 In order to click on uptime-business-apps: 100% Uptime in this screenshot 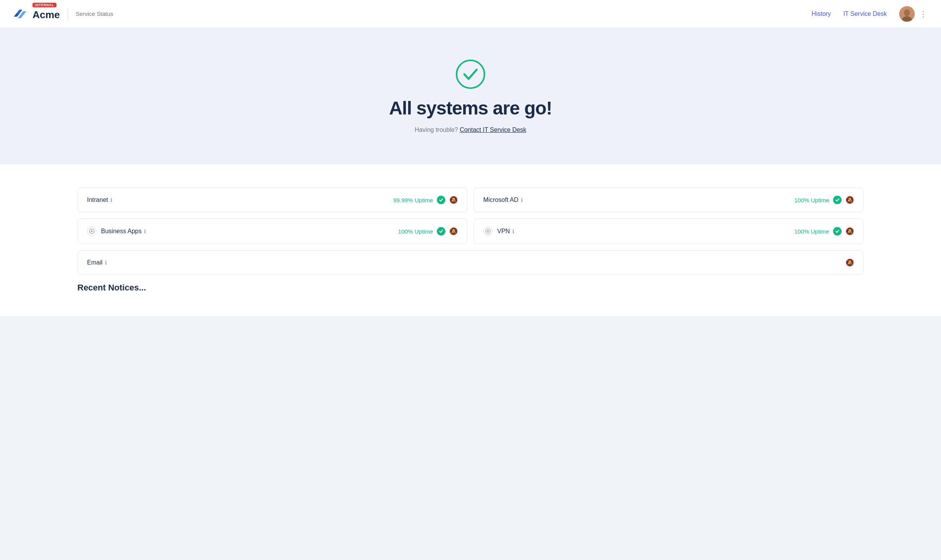, I will do `click(416, 231)`.